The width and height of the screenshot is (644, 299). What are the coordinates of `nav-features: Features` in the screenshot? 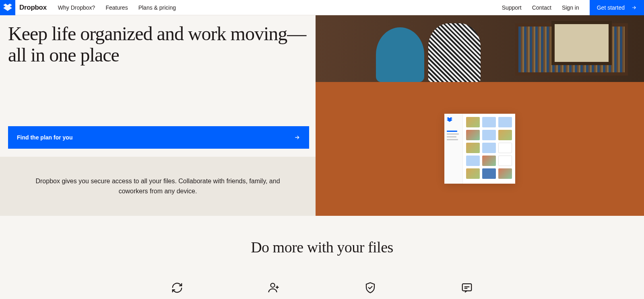 It's located at (117, 8).